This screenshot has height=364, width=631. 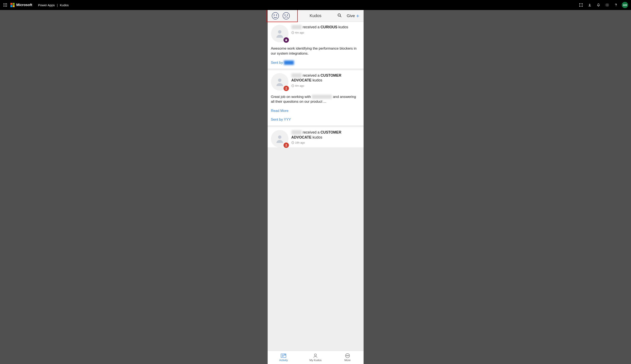 What do you see at coordinates (347, 358) in the screenshot?
I see `tab-more: More` at bounding box center [347, 358].